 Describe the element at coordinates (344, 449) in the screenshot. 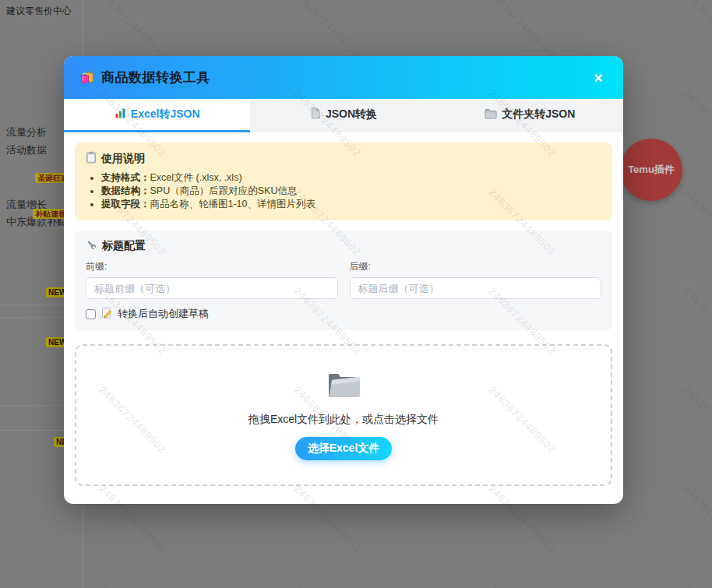

I see `select-excel-file-button: 选择Excel文件` at that location.